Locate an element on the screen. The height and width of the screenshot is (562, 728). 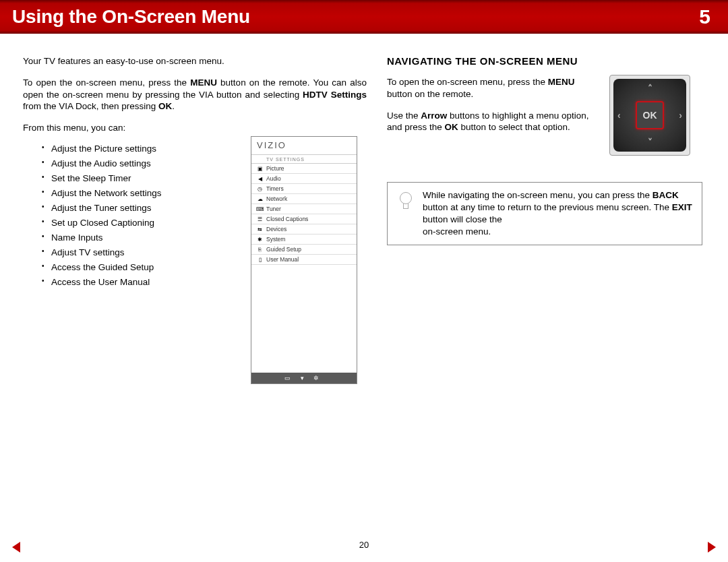
tv-menu-row: ⎘Guided Setup is located at coordinates (304, 249).